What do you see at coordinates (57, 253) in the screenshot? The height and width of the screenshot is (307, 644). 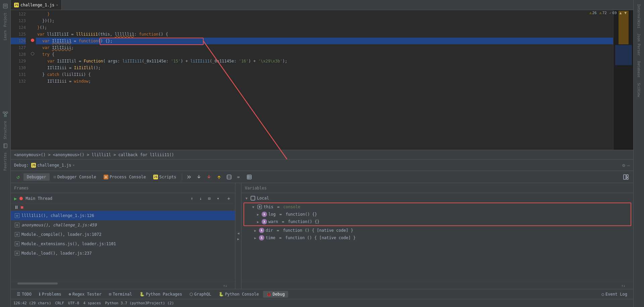 I see `frame-fn-4: Module._load(), loader.js:237` at bounding box center [57, 253].